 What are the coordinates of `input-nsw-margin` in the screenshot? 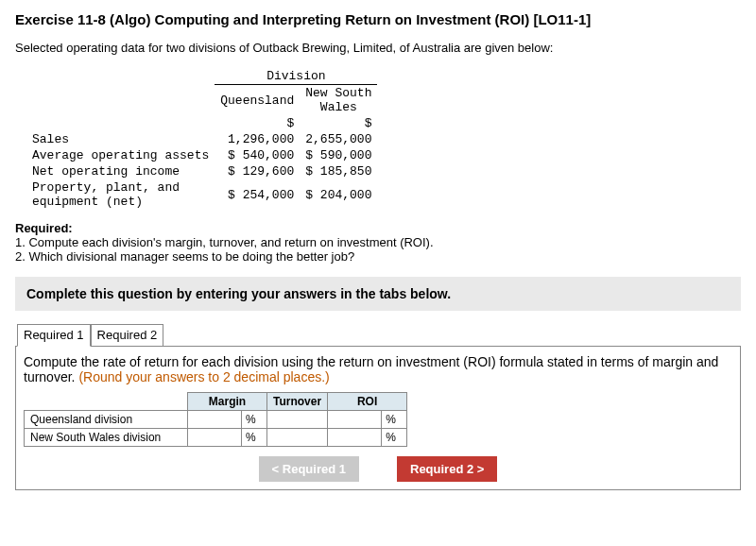 It's located at (214, 437).